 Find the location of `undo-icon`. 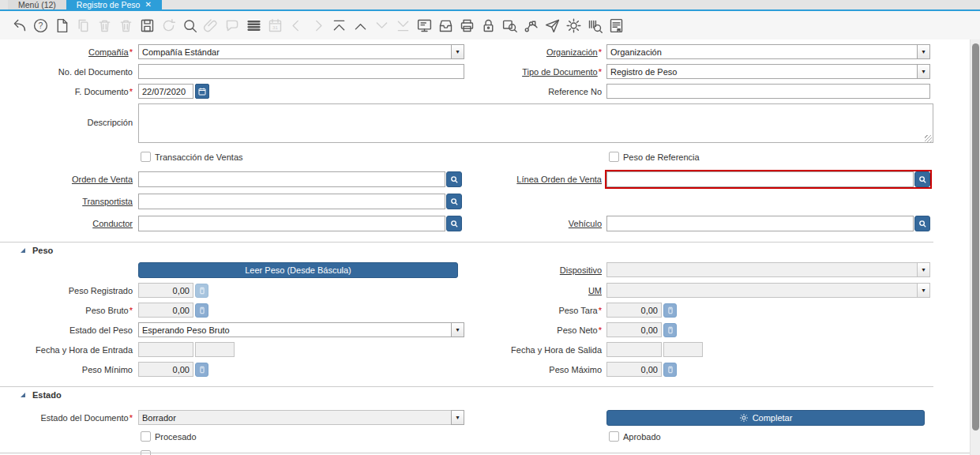

undo-icon is located at coordinates (19, 25).